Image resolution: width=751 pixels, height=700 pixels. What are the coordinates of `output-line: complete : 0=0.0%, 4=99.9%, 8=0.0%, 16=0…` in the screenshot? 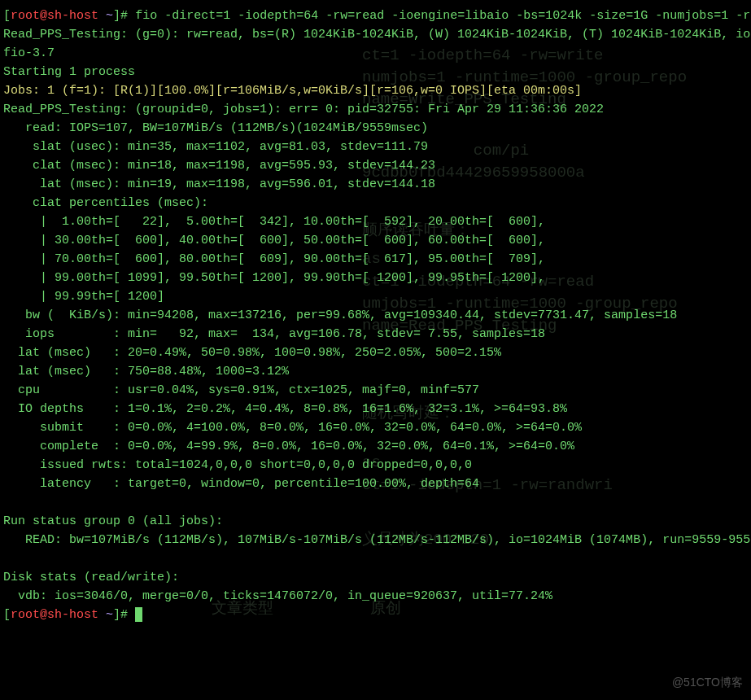 It's located at (289, 446).